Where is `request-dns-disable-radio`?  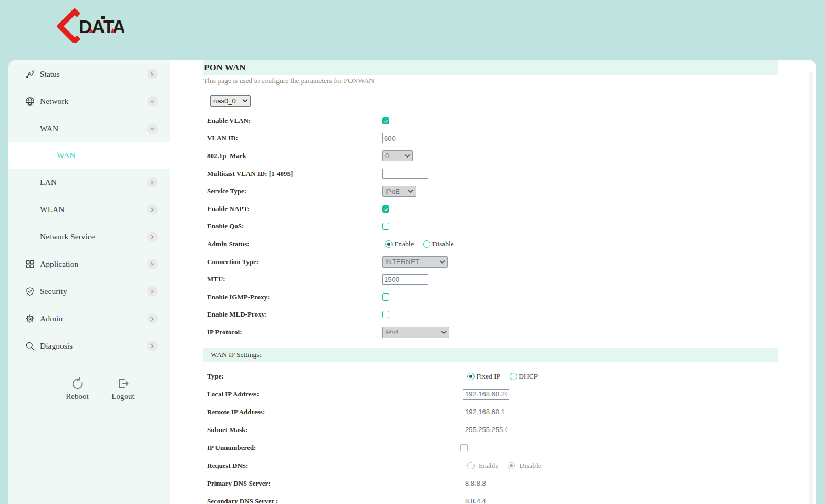 request-dns-disable-radio is located at coordinates (511, 466).